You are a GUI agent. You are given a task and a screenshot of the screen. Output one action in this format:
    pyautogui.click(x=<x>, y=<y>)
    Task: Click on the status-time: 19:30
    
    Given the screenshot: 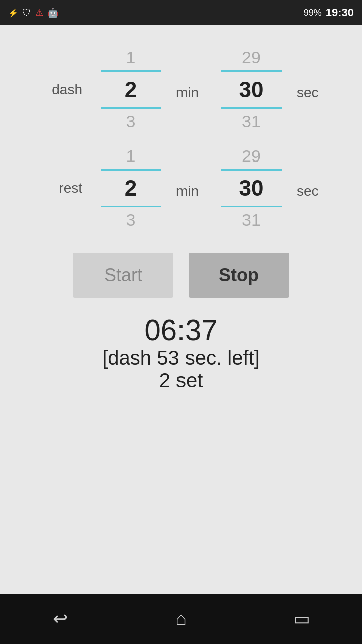 What is the action you would take?
    pyautogui.click(x=340, y=13)
    